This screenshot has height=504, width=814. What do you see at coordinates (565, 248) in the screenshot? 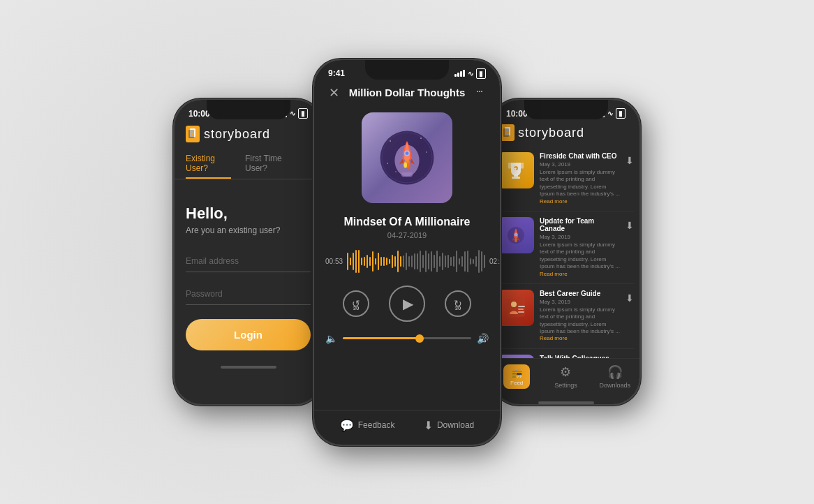
I see `feed-item-2: Update for Team Canade May 3, 2019 Lorem…` at bounding box center [565, 248].